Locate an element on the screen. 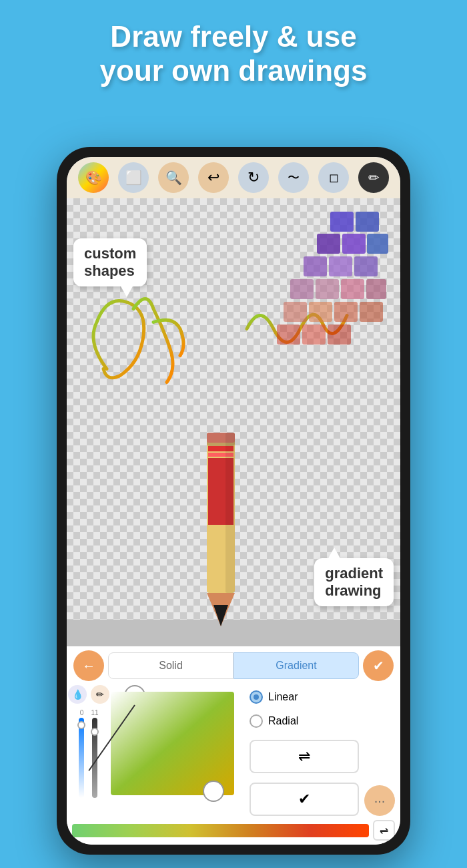  tooltip-gradient-text: gradient drawing is located at coordinates (354, 582).